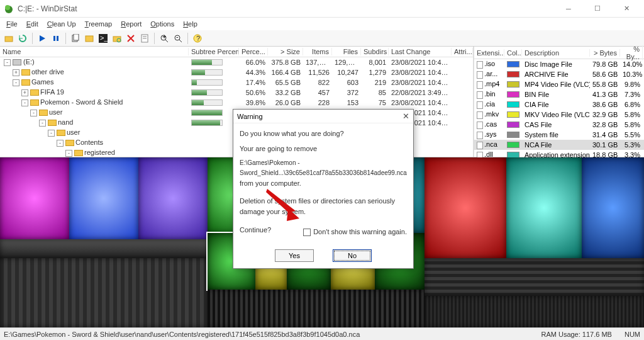 This screenshot has width=644, height=340. I want to click on help-icon: ?, so click(197, 38).